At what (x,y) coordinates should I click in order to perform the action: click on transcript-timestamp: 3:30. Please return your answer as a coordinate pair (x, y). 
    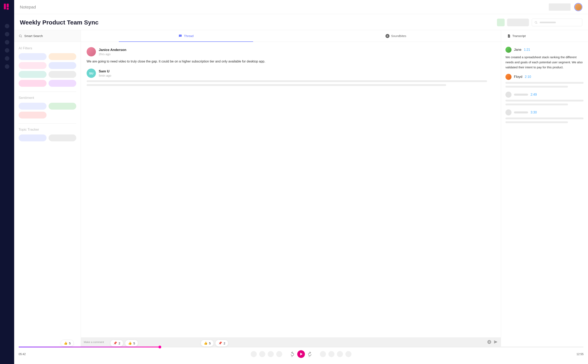
    Looking at the image, I should click on (534, 112).